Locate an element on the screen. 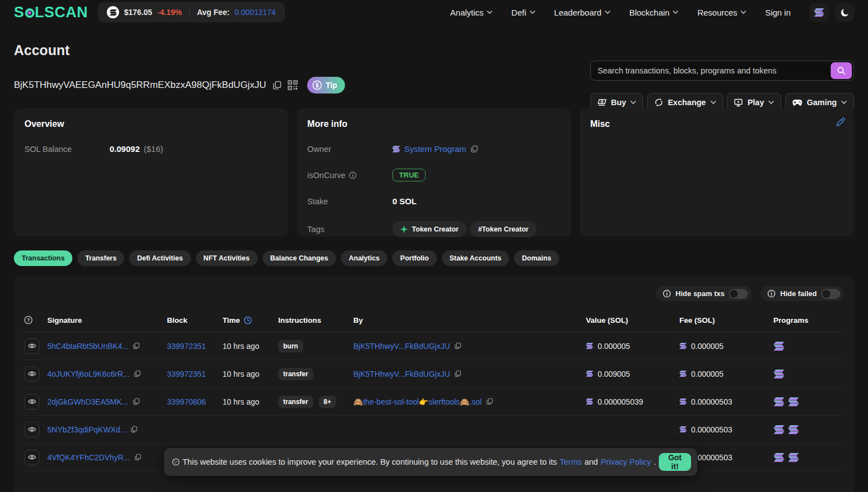 The width and height of the screenshot is (868, 492). owner-link: System Program is located at coordinates (435, 149).